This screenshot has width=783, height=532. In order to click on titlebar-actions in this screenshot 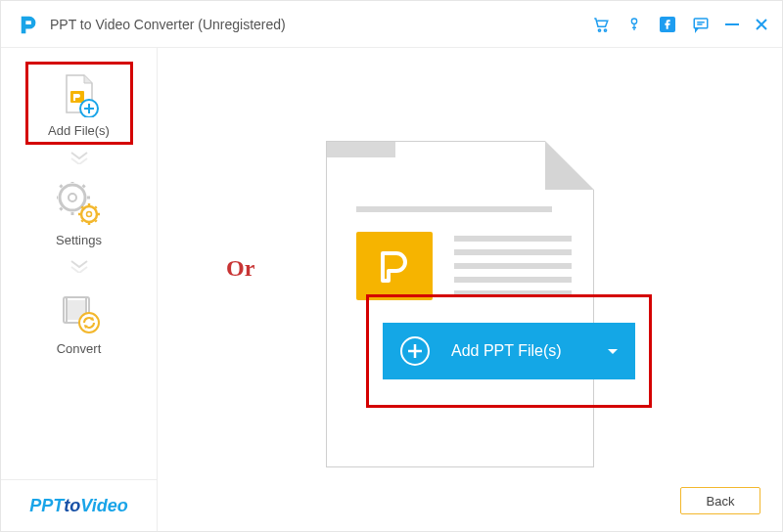, I will do `click(680, 24)`.